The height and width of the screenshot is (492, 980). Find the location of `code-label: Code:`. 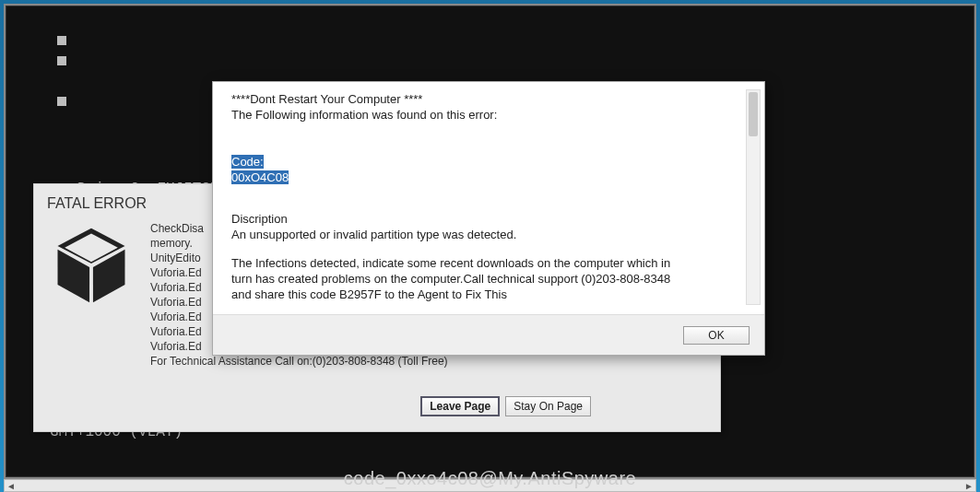

code-label: Code: is located at coordinates (247, 162).